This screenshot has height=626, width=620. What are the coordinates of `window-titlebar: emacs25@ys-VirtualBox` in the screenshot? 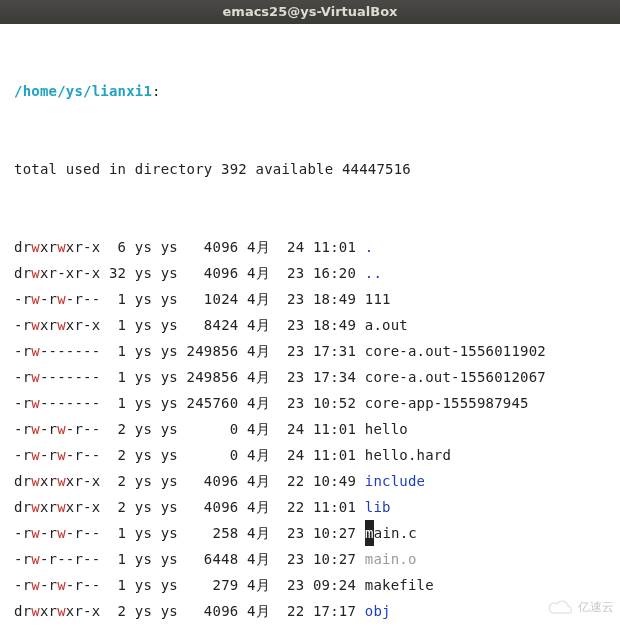 It's located at (310, 12).